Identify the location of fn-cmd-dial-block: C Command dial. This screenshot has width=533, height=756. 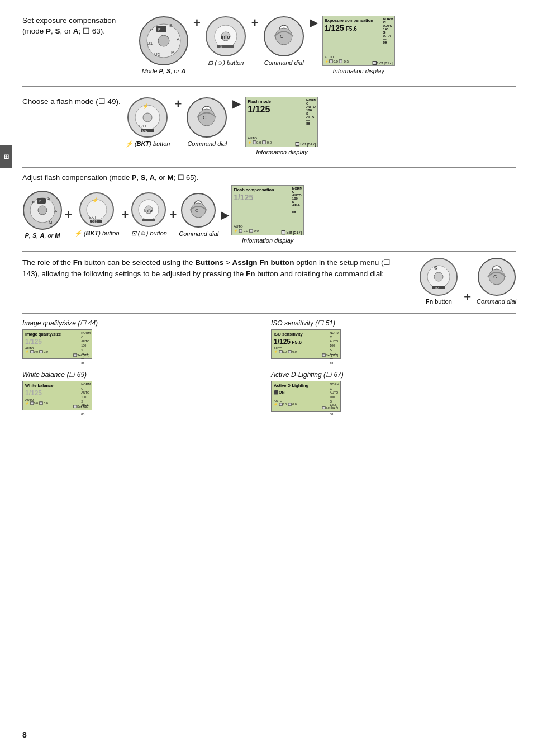
(496, 281).